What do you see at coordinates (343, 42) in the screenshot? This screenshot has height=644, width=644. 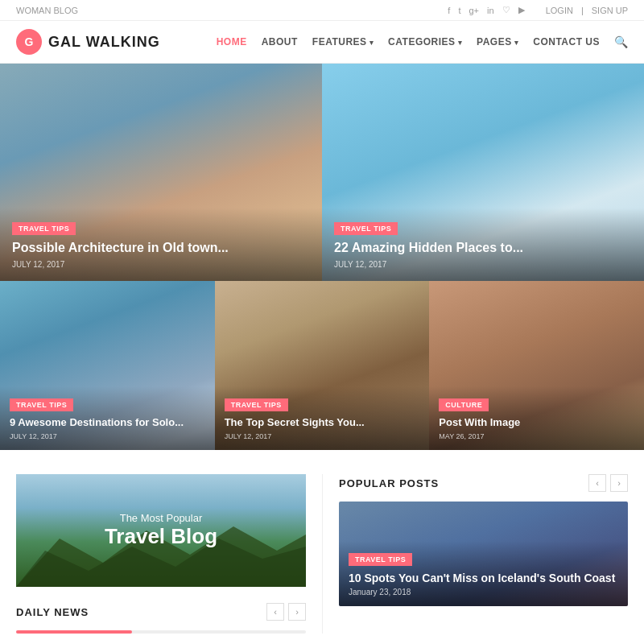 I see `nav-features: FEATURES` at bounding box center [343, 42].